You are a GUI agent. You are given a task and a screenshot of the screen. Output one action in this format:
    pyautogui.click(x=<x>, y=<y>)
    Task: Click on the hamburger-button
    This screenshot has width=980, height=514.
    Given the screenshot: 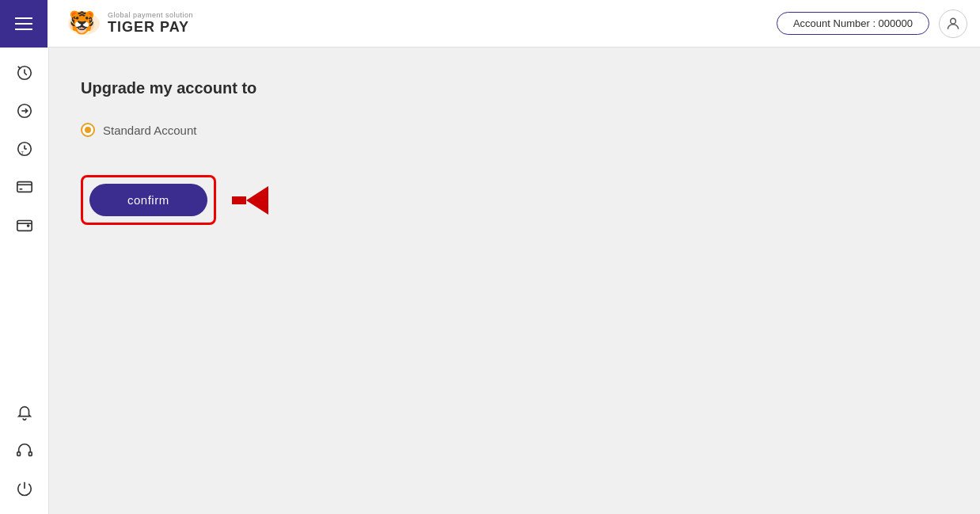 What is the action you would take?
    pyautogui.click(x=24, y=24)
    